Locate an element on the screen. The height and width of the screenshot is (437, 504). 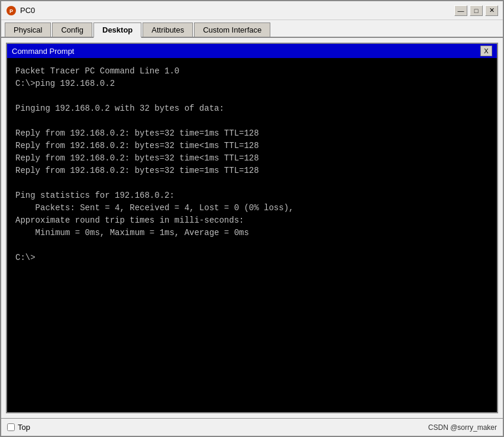
svg-text: P is located at coordinates (11, 11).